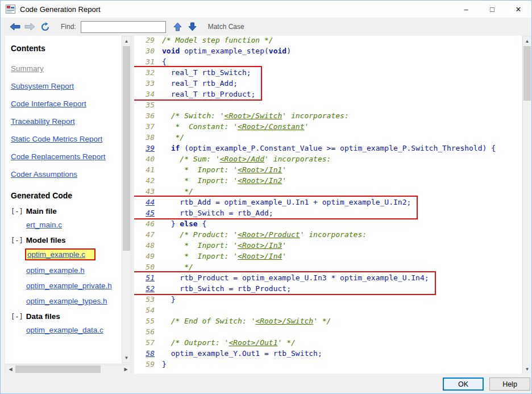 This screenshot has height=394, width=532. Describe the element at coordinates (44, 174) in the screenshot. I see `sidebar-link-coder-assumptions: Coder Assumptions` at that location.